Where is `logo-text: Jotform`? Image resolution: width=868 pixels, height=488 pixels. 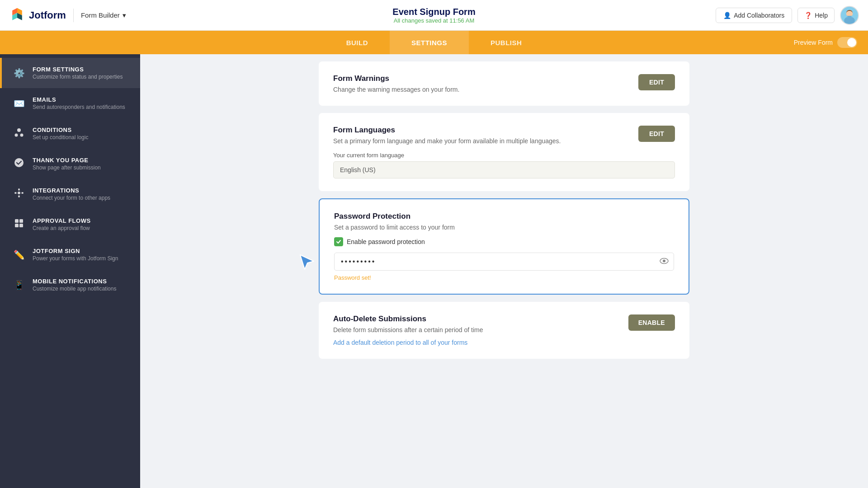
logo-text: Jotform is located at coordinates (47, 15).